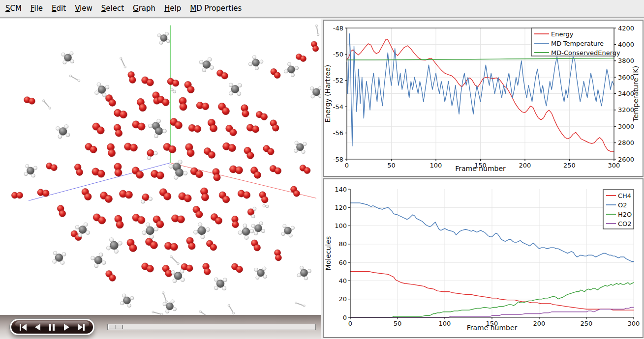 The image size is (644, 339). What do you see at coordinates (116, 327) in the screenshot?
I see `frame-slider-thumb` at bounding box center [116, 327].